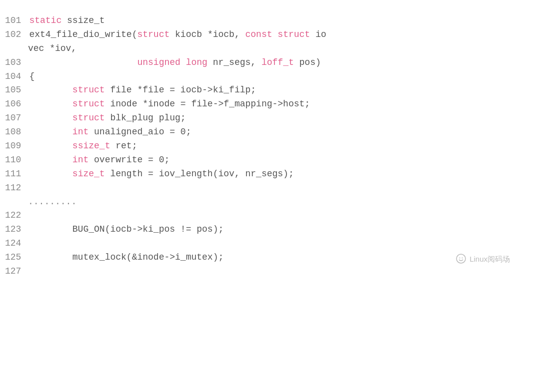  I want to click on code-line: 108 int unaligned_aio = 0;, so click(270, 132).